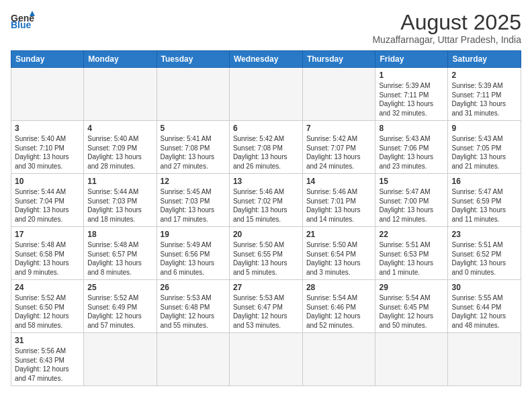 The image size is (532, 411). I want to click on day-cell-24: 24 Sunrise: 5:52 AMSunset: 6:50 PMDaylig…, so click(48, 306).